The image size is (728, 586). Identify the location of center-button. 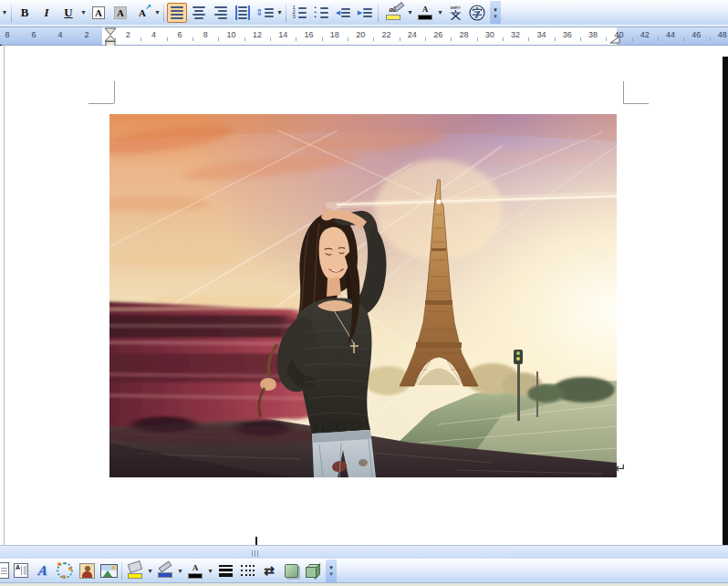
(199, 13).